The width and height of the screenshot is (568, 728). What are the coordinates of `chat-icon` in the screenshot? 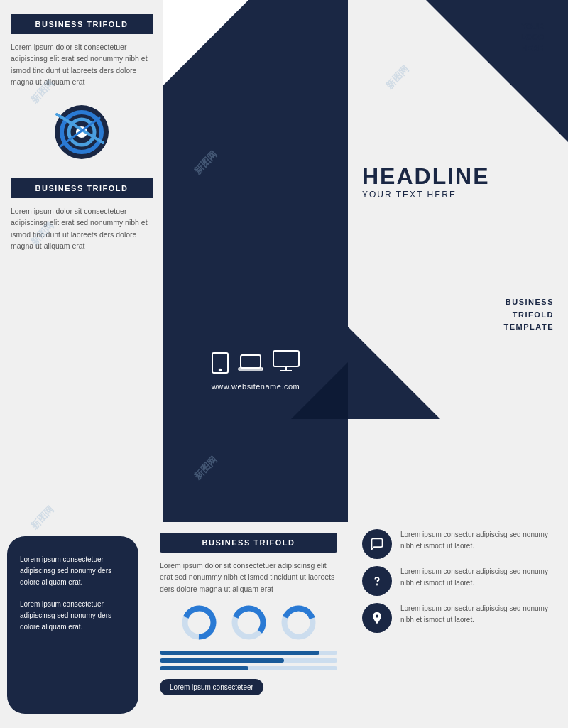 It's located at (377, 544).